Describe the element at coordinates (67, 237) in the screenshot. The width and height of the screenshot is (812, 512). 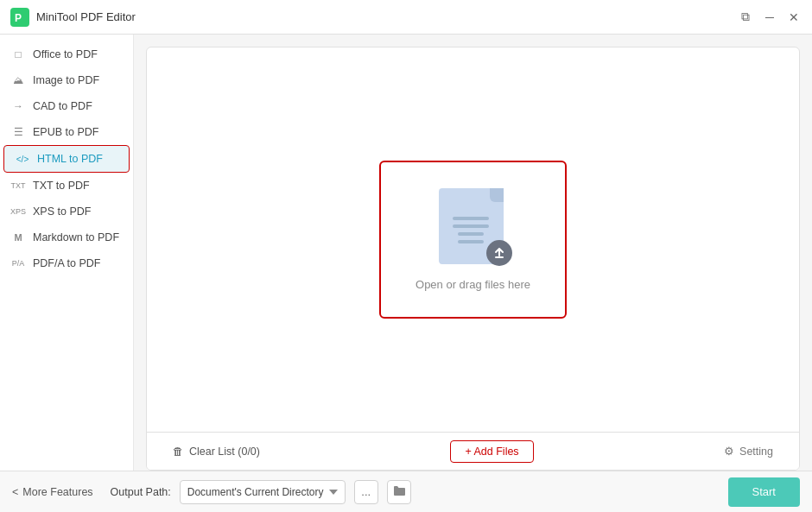
I see `sidebar-item-markdown-to-pdf: M Markdown to PDF` at that location.